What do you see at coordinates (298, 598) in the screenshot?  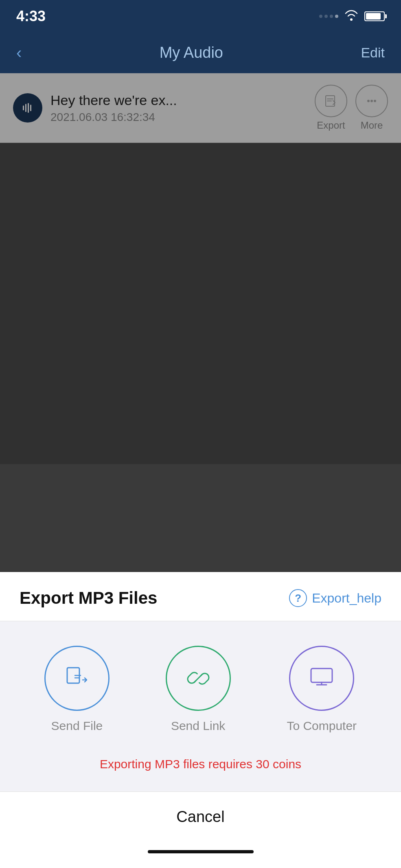 I see `help-icon: ?` at bounding box center [298, 598].